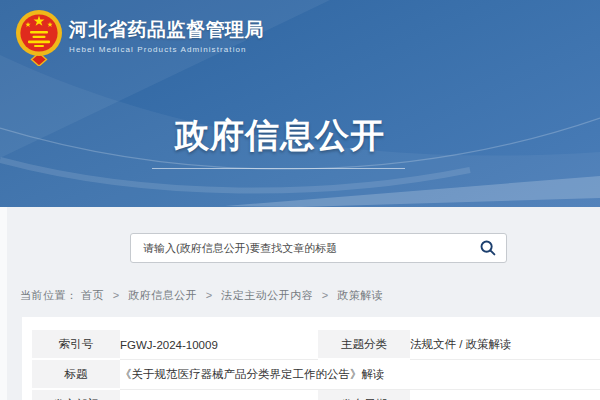 The image size is (600, 400). What do you see at coordinates (318, 248) in the screenshot?
I see `search-input` at bounding box center [318, 248].